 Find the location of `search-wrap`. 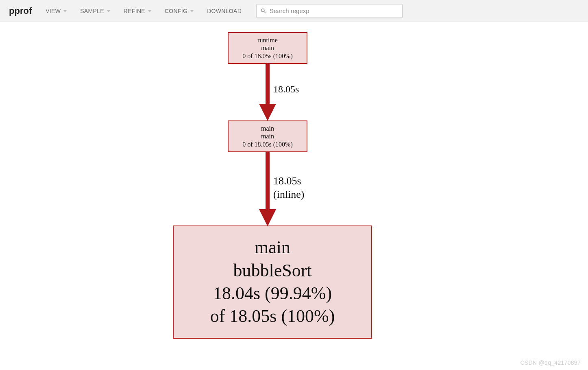

search-wrap is located at coordinates (329, 11).